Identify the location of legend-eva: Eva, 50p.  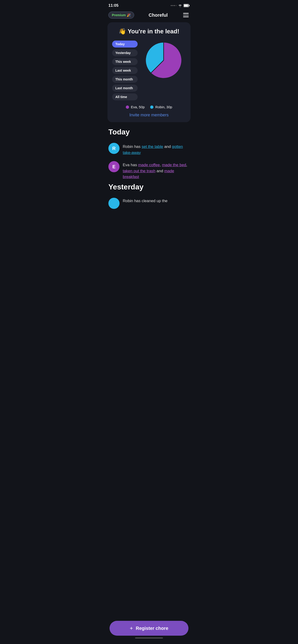
(135, 107).